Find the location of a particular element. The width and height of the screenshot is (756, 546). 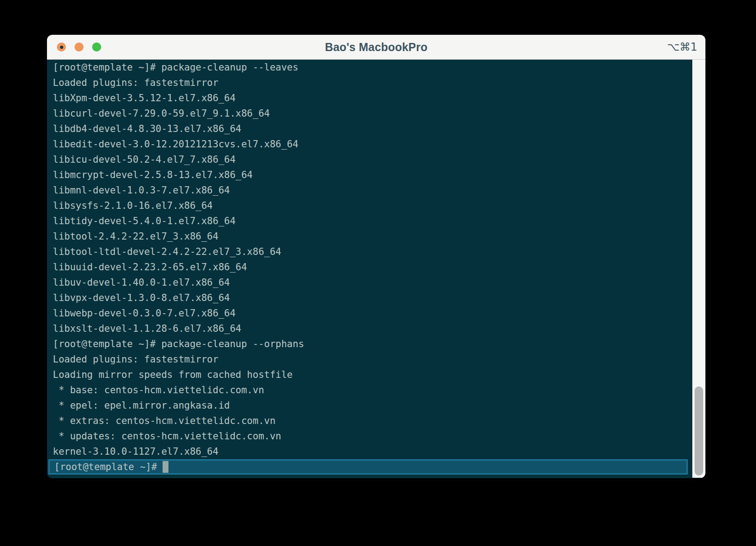

terminal-line: * epel: epel.mirror.angkasa.id is located at coordinates (379, 405).